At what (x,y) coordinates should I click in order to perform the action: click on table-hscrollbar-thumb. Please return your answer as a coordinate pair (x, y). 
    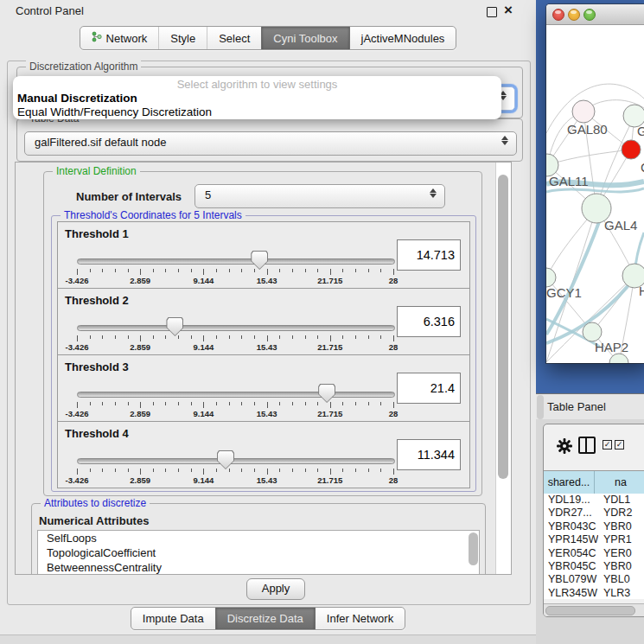
    Looking at the image, I should click on (590, 610).